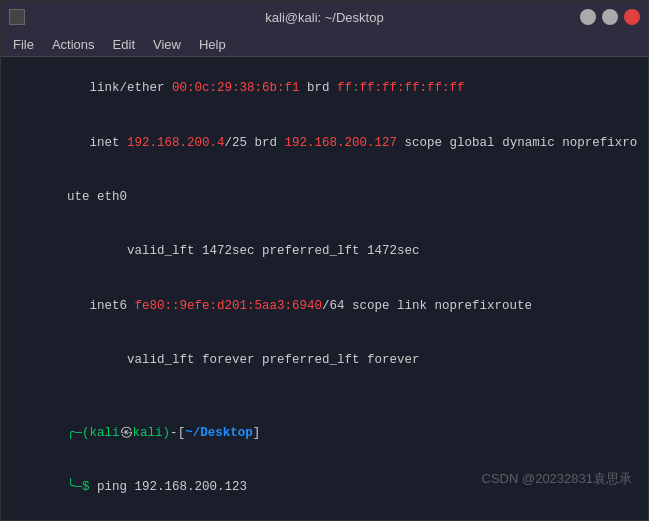 This screenshot has height=521, width=649. Describe the element at coordinates (74, 44) in the screenshot. I see `menu-actions: Actions` at that location.